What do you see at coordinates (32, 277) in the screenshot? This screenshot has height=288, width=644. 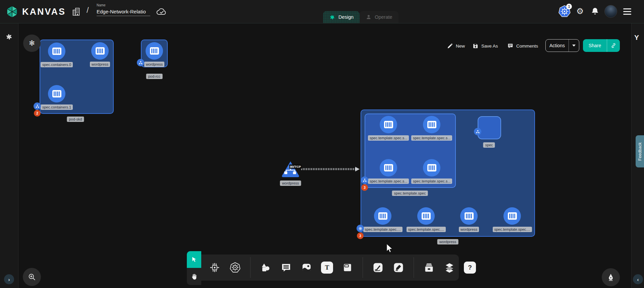 I see `zoom-search-button` at bounding box center [32, 277].